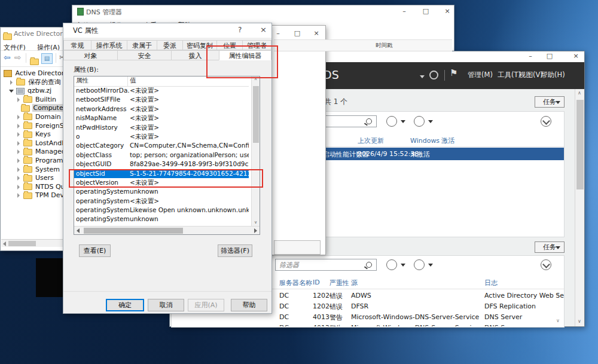 Image resolution: width=598 pixels, height=364 pixels. What do you see at coordinates (257, 45) in the screenshot?
I see `tab-managed-by: 管理者` at bounding box center [257, 45].